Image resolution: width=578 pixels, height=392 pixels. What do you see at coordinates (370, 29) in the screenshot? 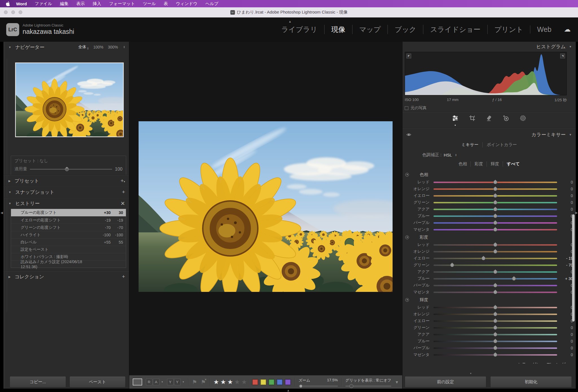
I see `module-tab: マップ` at bounding box center [370, 29].